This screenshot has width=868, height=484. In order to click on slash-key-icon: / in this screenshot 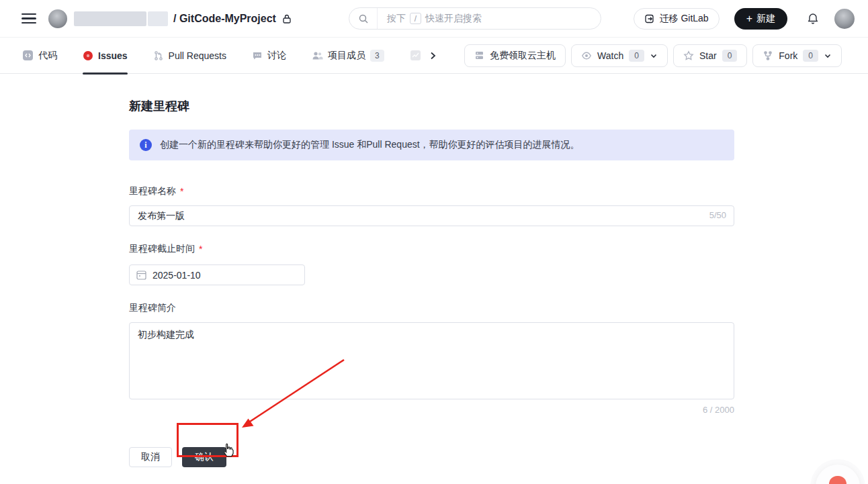, I will do `click(415, 19)`.